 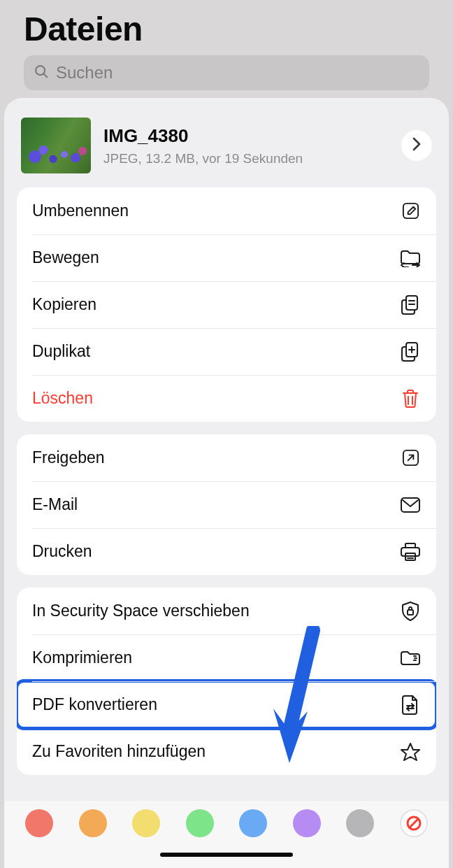 What do you see at coordinates (226, 73) in the screenshot?
I see `search-input: Suchen` at bounding box center [226, 73].